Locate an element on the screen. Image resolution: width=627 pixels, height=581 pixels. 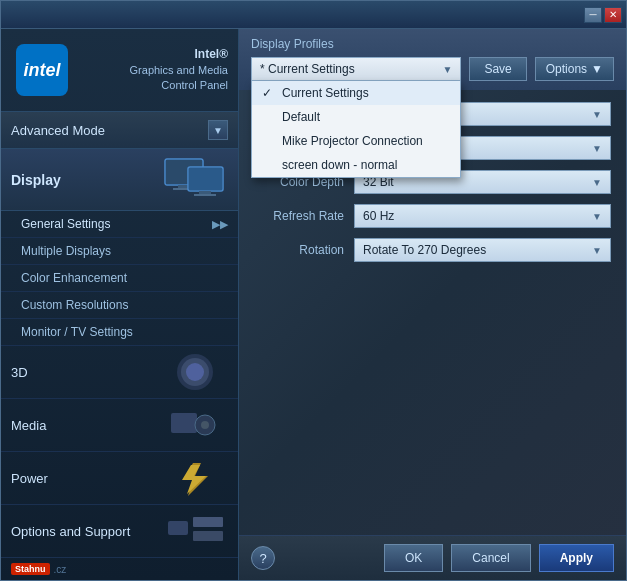
profiles-title: Display Profiles is located at coordinates (432, 44).